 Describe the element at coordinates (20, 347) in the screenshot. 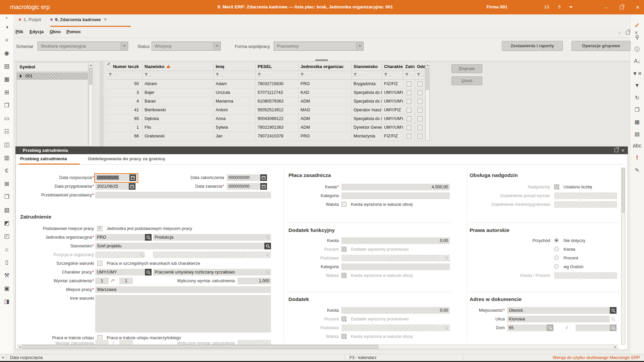

I see `scroll-left-icon: ◄` at that location.